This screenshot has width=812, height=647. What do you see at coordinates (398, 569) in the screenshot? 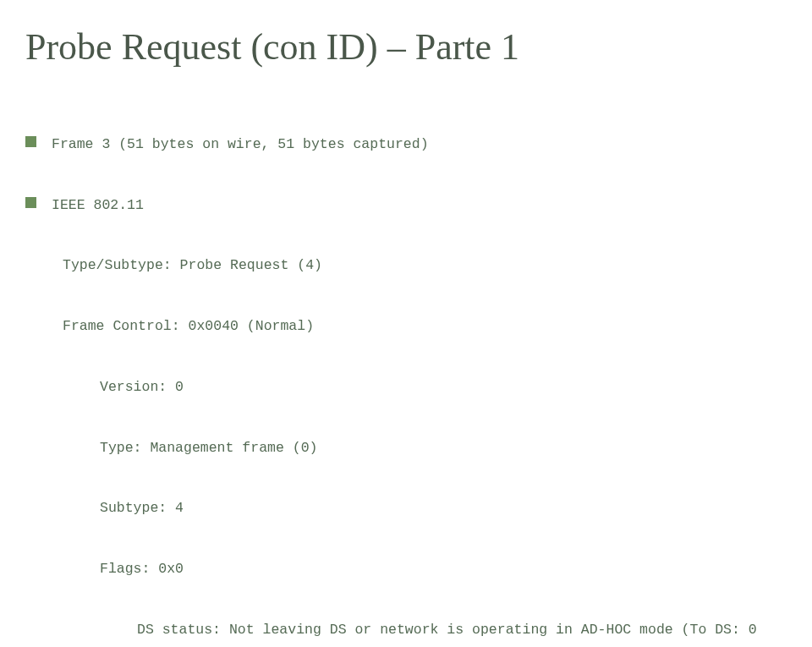
I see `flags: Flags: 0x0` at bounding box center [398, 569].